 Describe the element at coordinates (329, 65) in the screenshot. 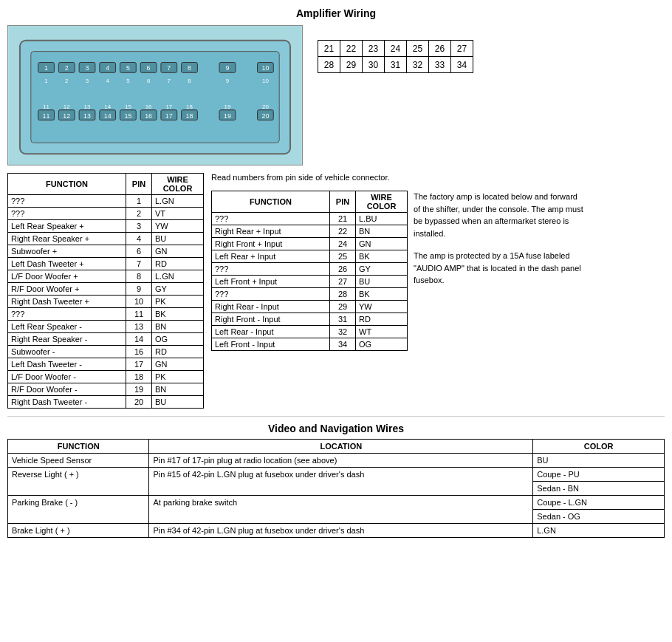

I see `pin-cell: 28` at that location.